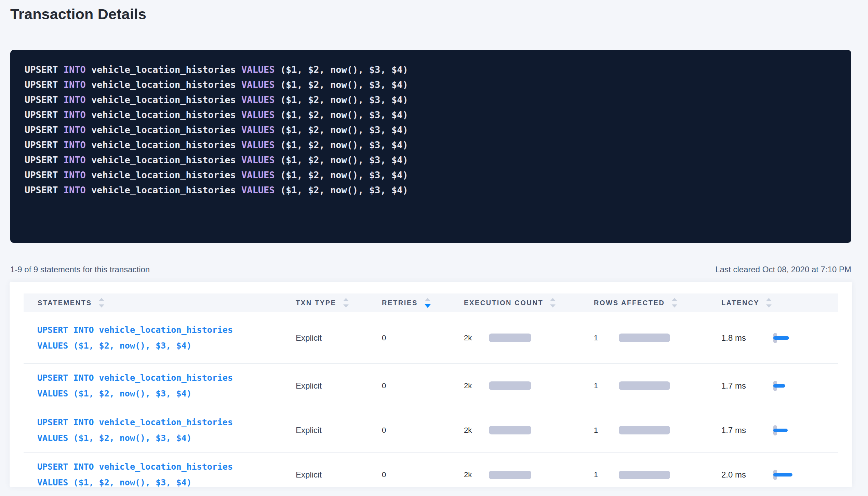 This screenshot has height=496, width=868. Describe the element at coordinates (747, 475) in the screenshot. I see `latency-value: 2.0 ms` at that location.